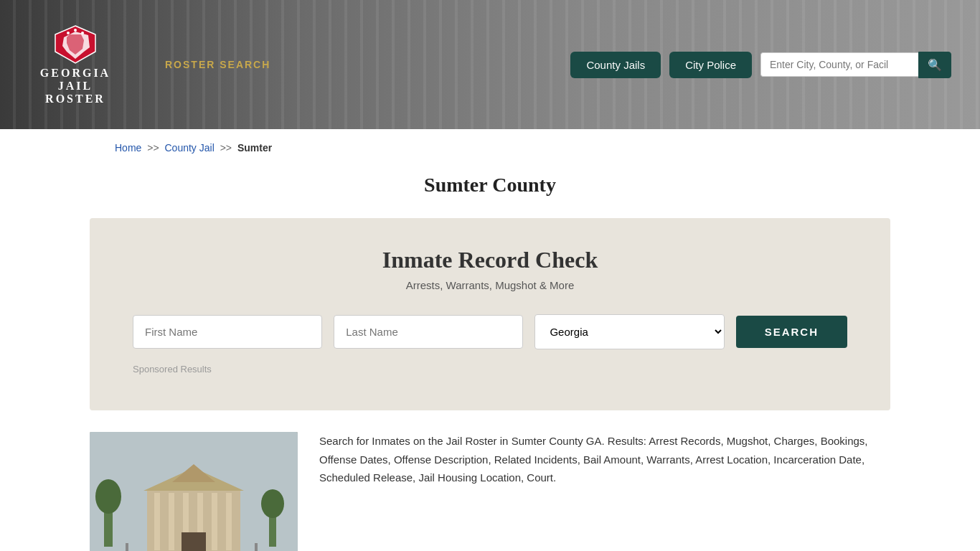 This screenshot has height=551, width=980. Describe the element at coordinates (75, 73) in the screenshot. I see `logo-georgia: GEORGIA` at that location.